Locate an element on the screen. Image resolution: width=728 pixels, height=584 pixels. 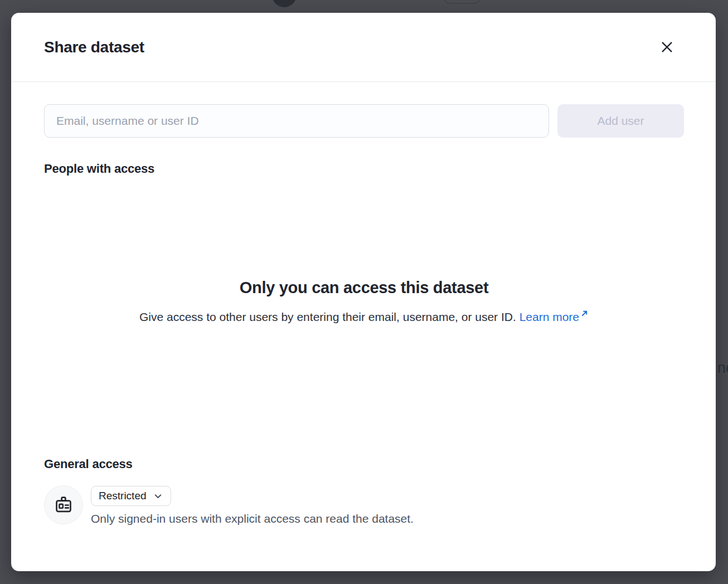
people-with-access-heading: People with access is located at coordinates (364, 169).